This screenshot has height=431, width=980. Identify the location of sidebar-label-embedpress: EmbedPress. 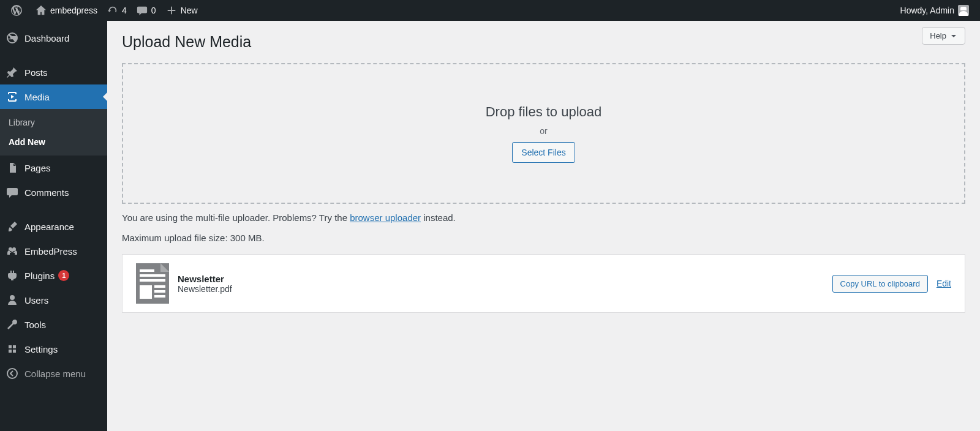
(51, 251).